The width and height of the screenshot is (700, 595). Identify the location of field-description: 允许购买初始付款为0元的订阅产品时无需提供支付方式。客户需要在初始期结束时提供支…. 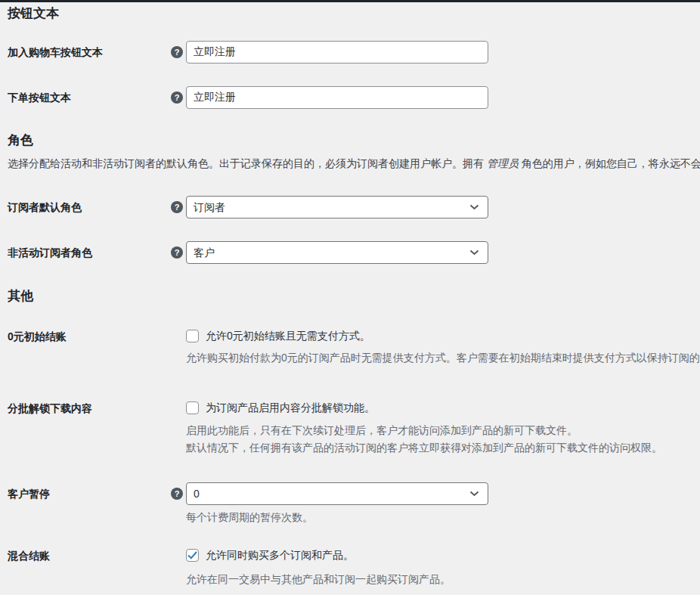
(443, 358).